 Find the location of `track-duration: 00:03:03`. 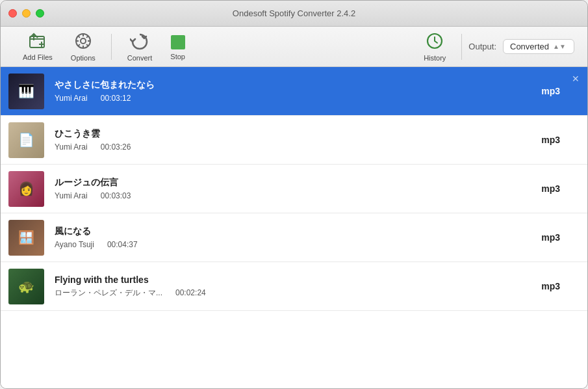

track-duration: 00:03:03 is located at coordinates (116, 196).